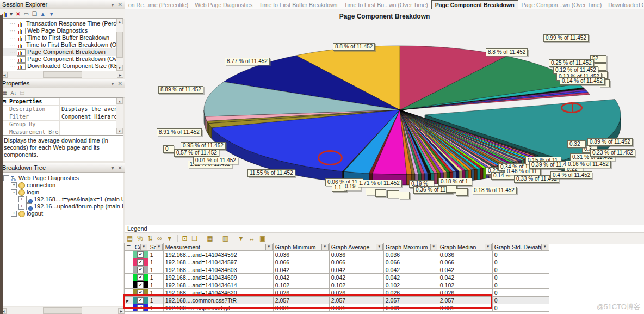  I want to click on rename-graph-icon: ▭, so click(26, 14).